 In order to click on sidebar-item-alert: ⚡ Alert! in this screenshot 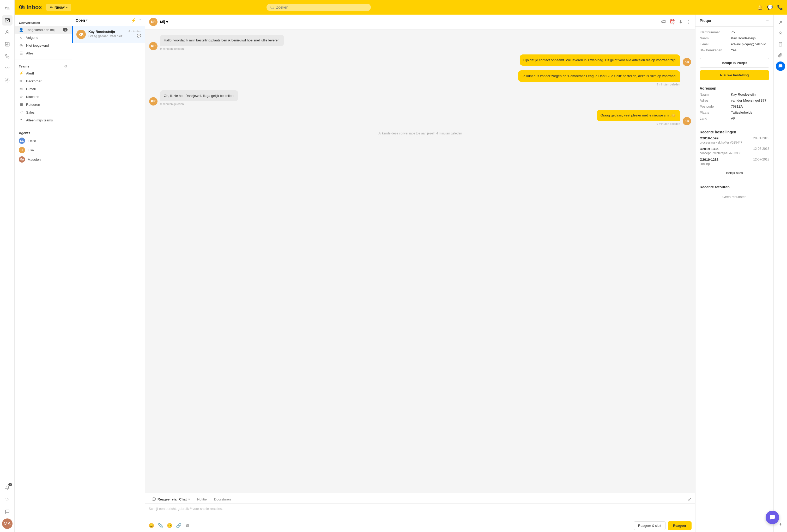, I will do `click(43, 73)`.